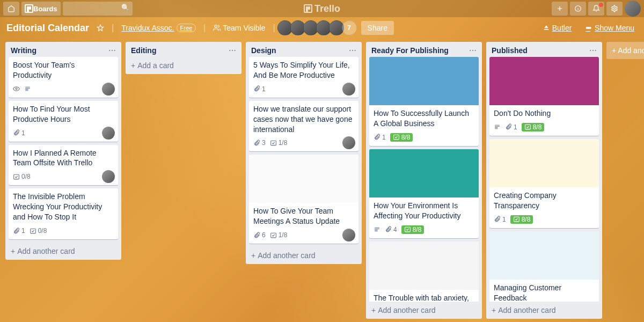  I want to click on list-header: Published⋯, so click(544, 49).